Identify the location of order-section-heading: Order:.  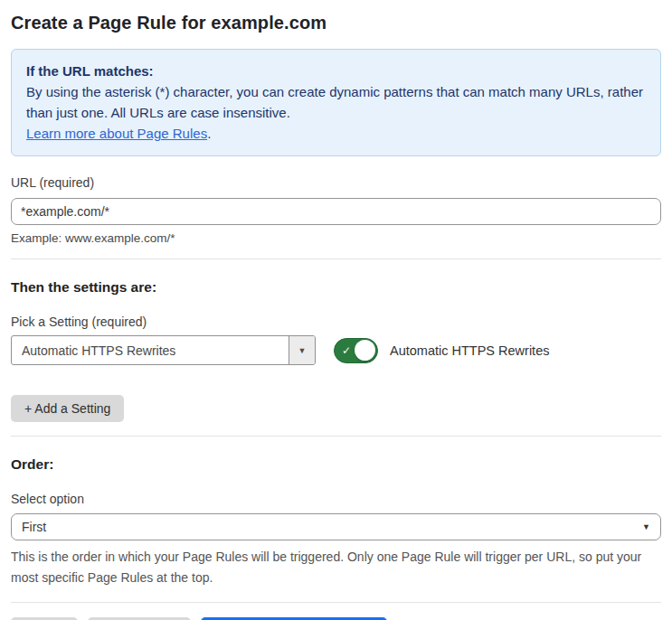
(336, 465).